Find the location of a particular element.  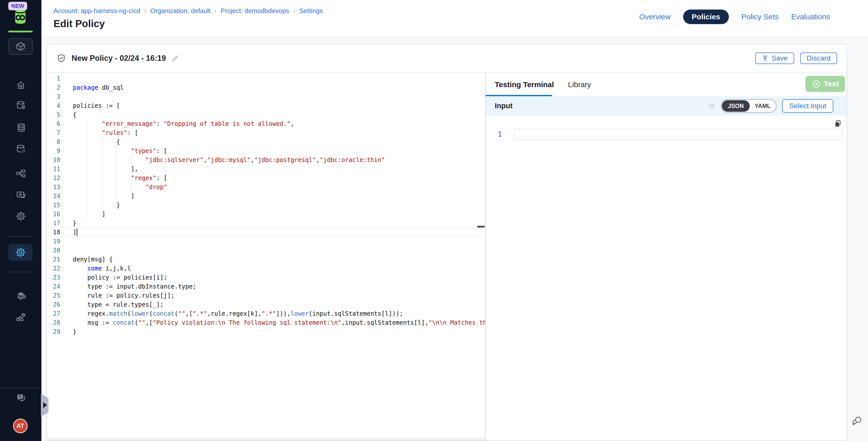

code-line: 14 ] is located at coordinates (266, 196).